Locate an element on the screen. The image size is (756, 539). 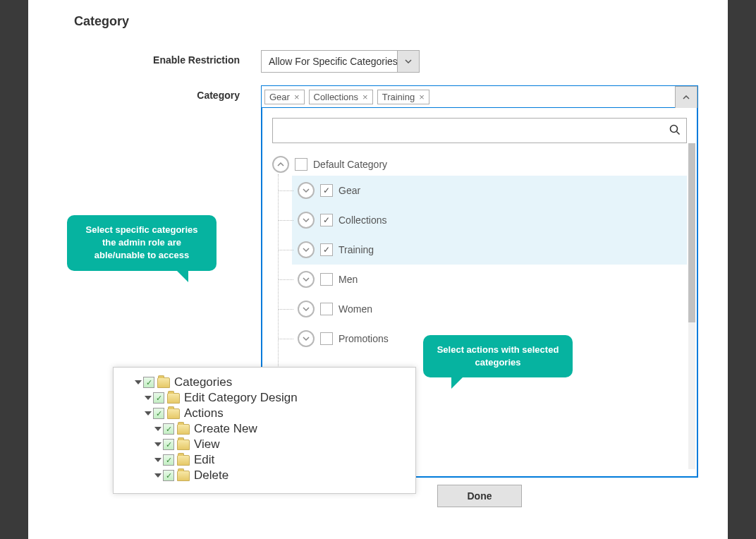
tree-item-men: Men is located at coordinates (489, 279).